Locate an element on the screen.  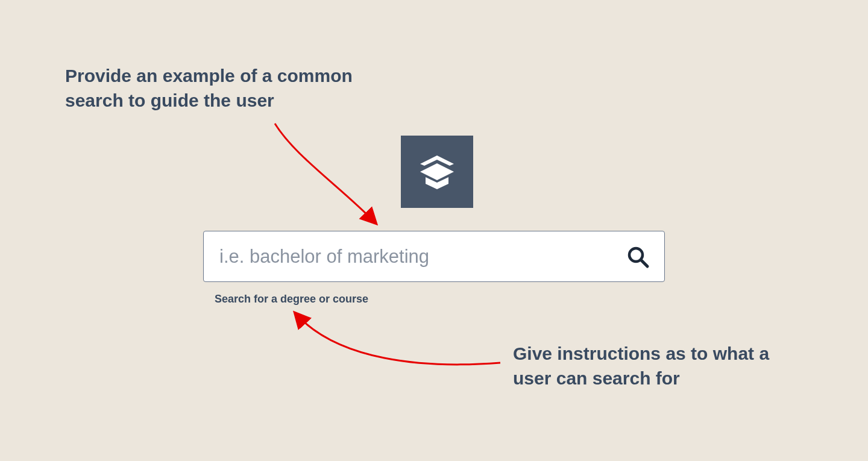
search-helper-text: Search for a degree or course is located at coordinates (292, 299).